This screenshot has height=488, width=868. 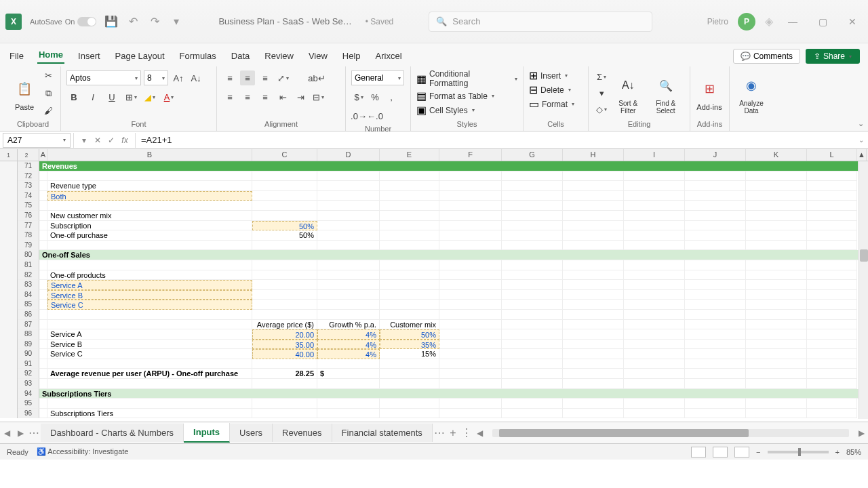 I want to click on cell-K82, so click(x=776, y=275).